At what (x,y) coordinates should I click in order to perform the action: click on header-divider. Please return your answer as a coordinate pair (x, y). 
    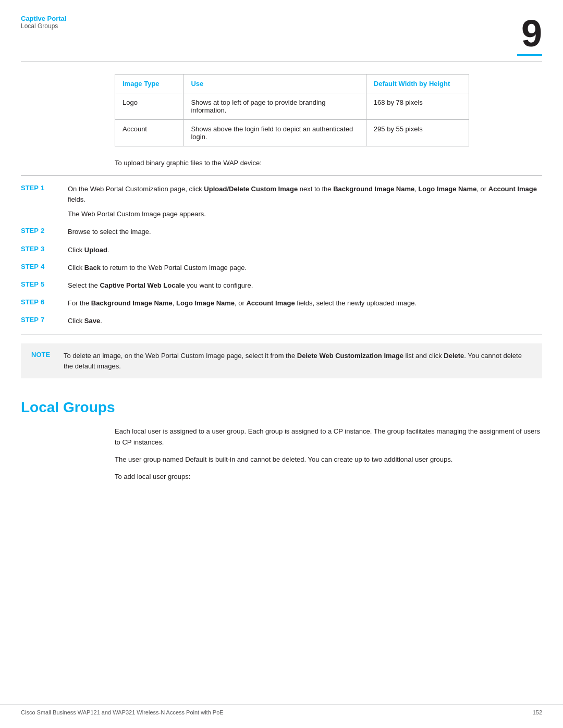
    Looking at the image, I should click on (282, 61).